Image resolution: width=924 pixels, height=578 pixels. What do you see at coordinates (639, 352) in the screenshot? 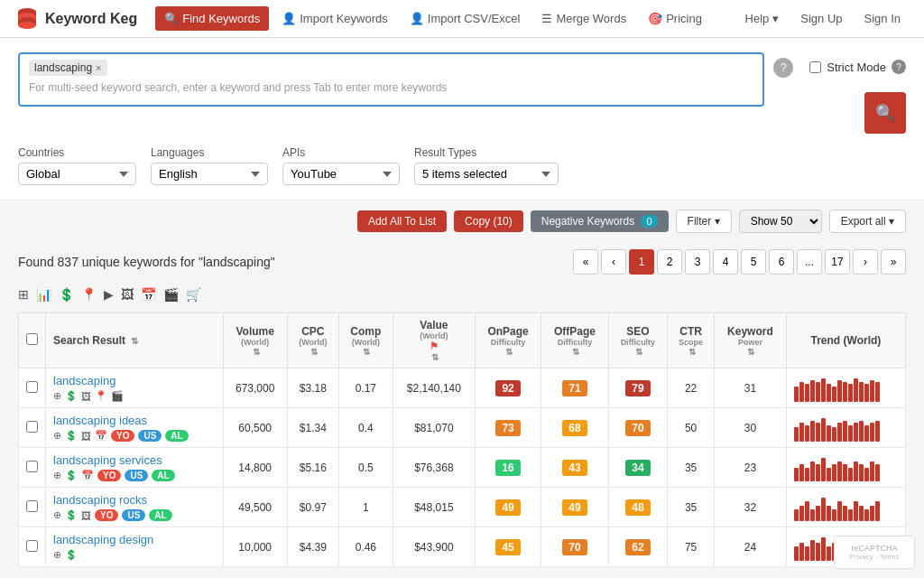
I see `th-seo-sort-icon: ⇅` at bounding box center [639, 352].